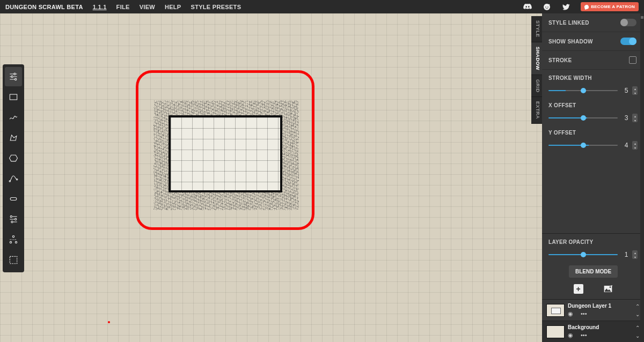 The image size is (644, 342). I want to click on layer-section: LAYER OPACITY 1 BLEND MODE + + Dungeon L…, so click(593, 287).